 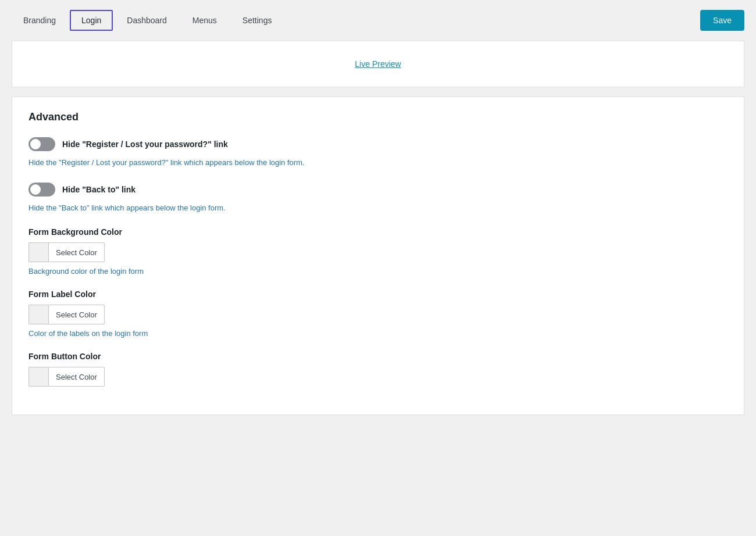 What do you see at coordinates (378, 64) in the screenshot?
I see `live-preview-section: Live Preview` at bounding box center [378, 64].